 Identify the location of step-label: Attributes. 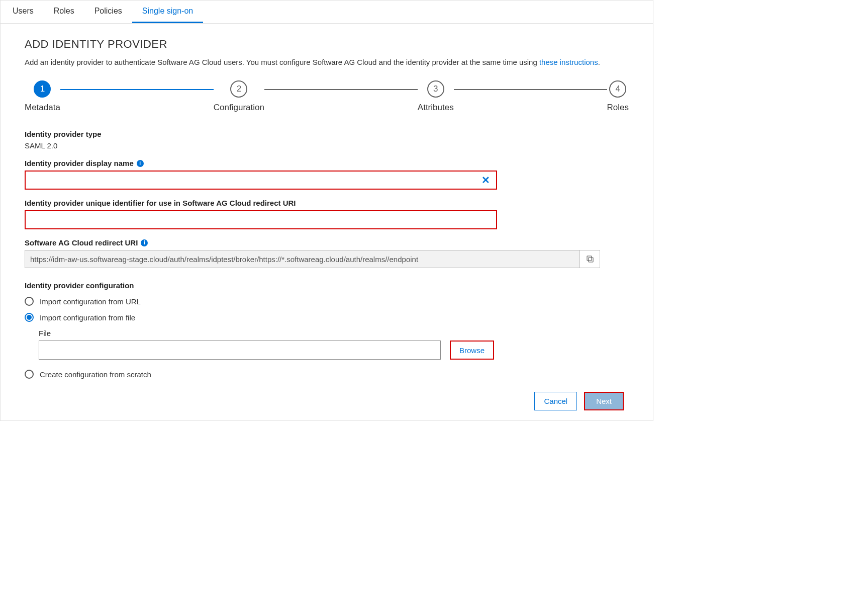
(436, 108).